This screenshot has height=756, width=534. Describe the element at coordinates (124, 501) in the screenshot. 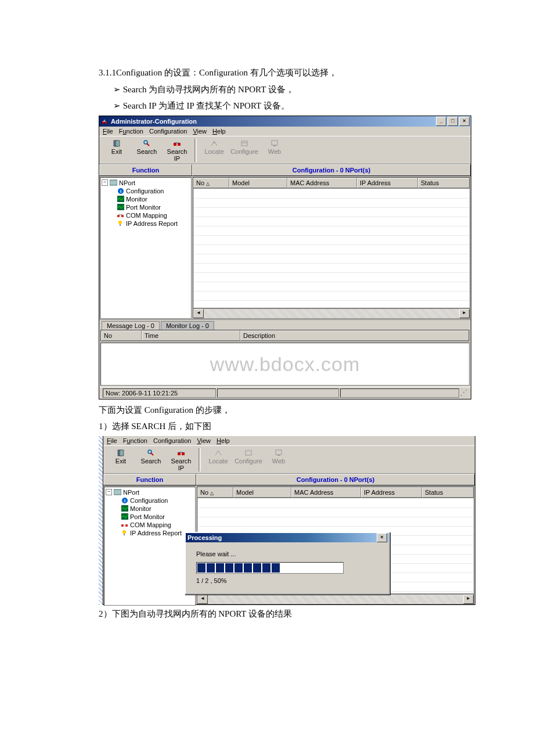

I see `info-icon-2: i` at that location.